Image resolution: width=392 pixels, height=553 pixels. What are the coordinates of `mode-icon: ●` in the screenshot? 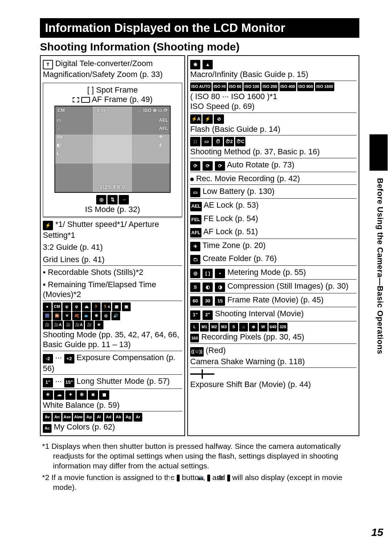 It's located at (47, 307).